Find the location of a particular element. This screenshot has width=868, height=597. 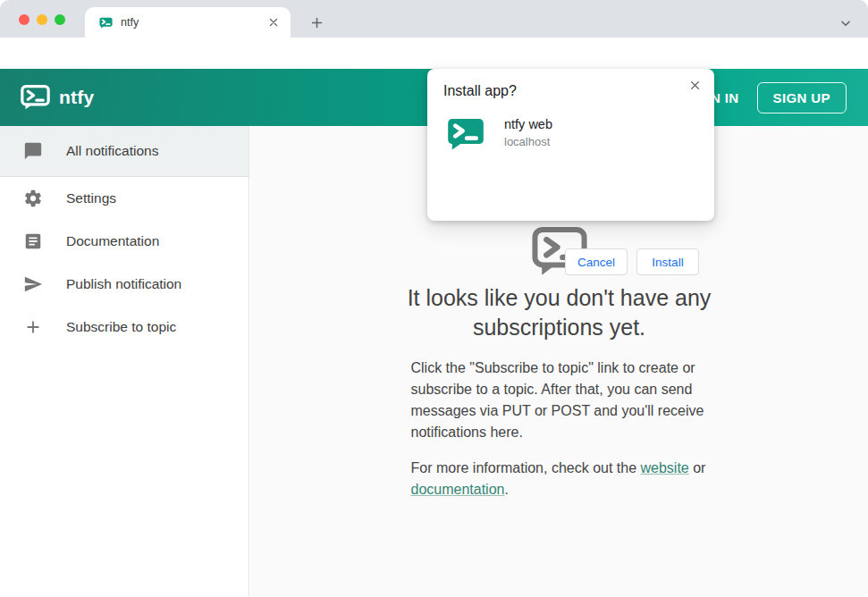

sidebar-item-label: Settings is located at coordinates (91, 198).